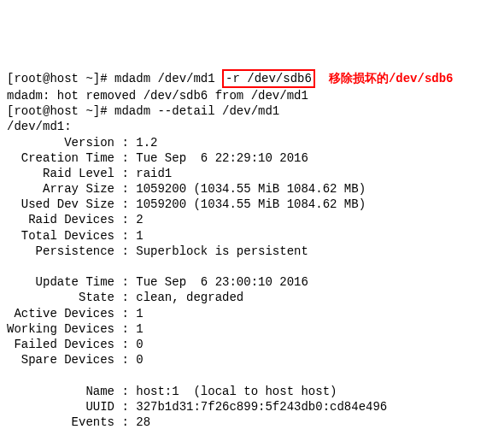 This screenshot has height=441, width=504. Describe the element at coordinates (172, 391) in the screenshot. I see `detail-name: Name : host:1 (local to host host)` at that location.